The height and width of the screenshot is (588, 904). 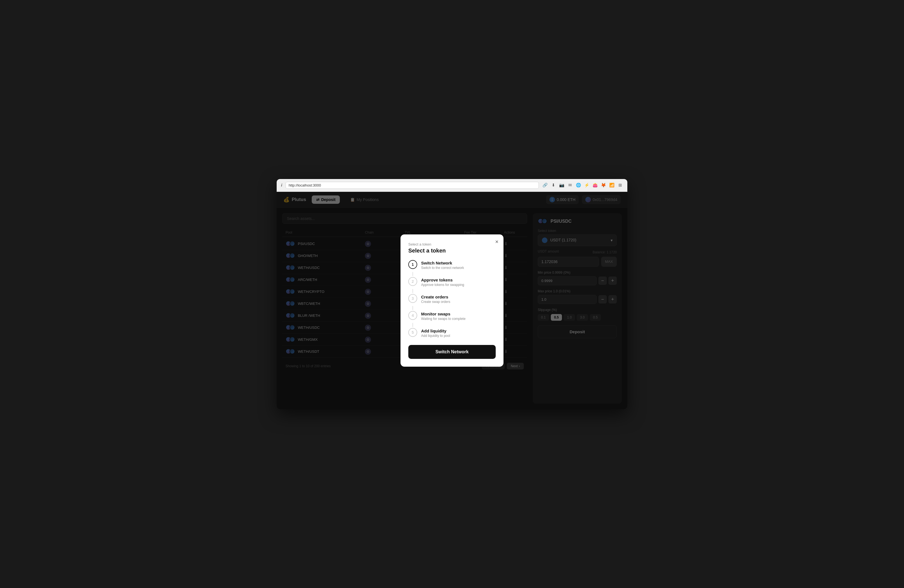 I want to click on grid-icon: ⊞, so click(x=620, y=185).